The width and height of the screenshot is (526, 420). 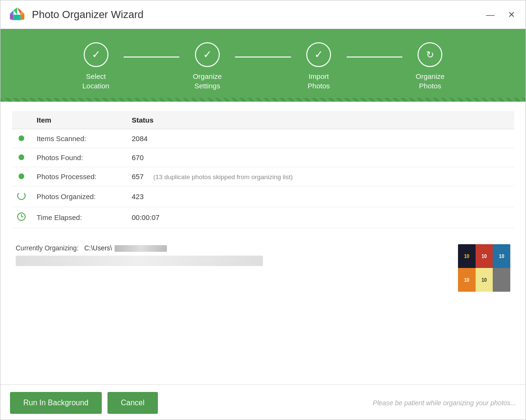 What do you see at coordinates (490, 15) in the screenshot?
I see `minimize-button: —` at bounding box center [490, 15].